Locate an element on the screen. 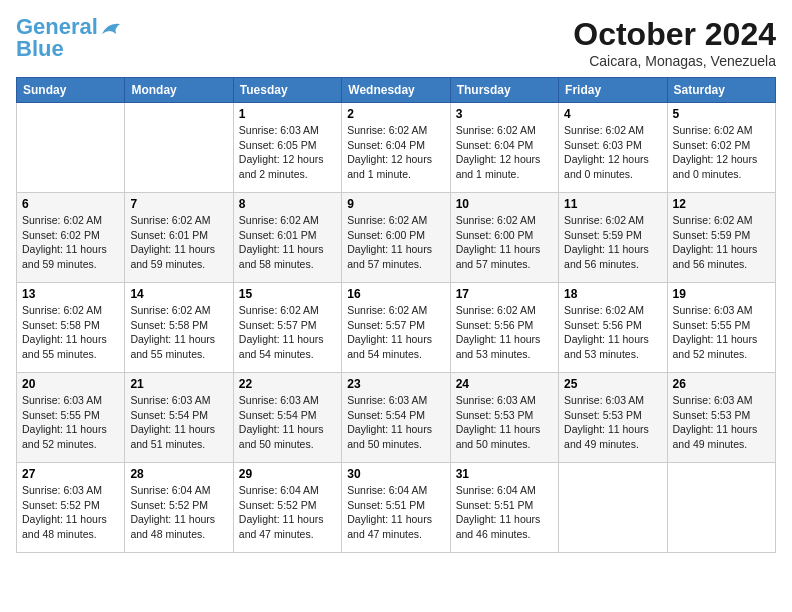  day-number: 27 is located at coordinates (70, 474).